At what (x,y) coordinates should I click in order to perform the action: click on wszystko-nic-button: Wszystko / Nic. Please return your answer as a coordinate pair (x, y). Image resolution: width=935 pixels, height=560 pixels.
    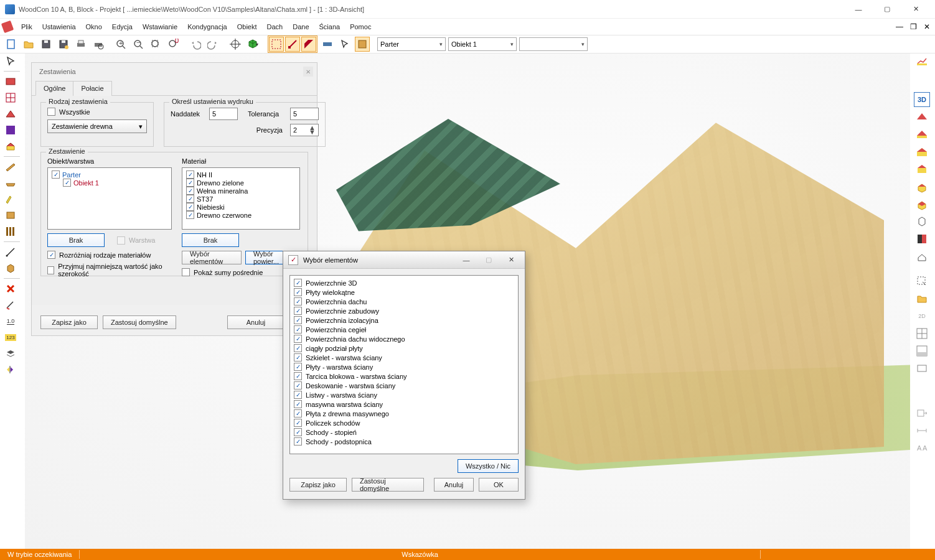
    Looking at the image, I should click on (488, 466).